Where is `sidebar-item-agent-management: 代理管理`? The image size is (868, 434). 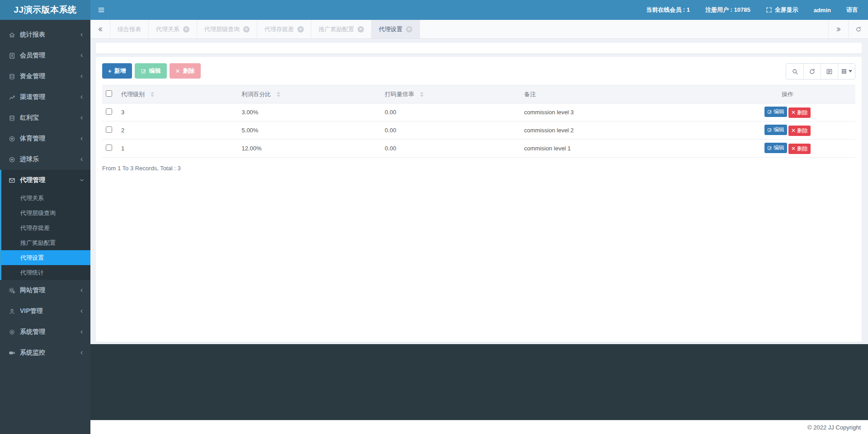
sidebar-item-agent-management: 代理管理 is located at coordinates (46, 180).